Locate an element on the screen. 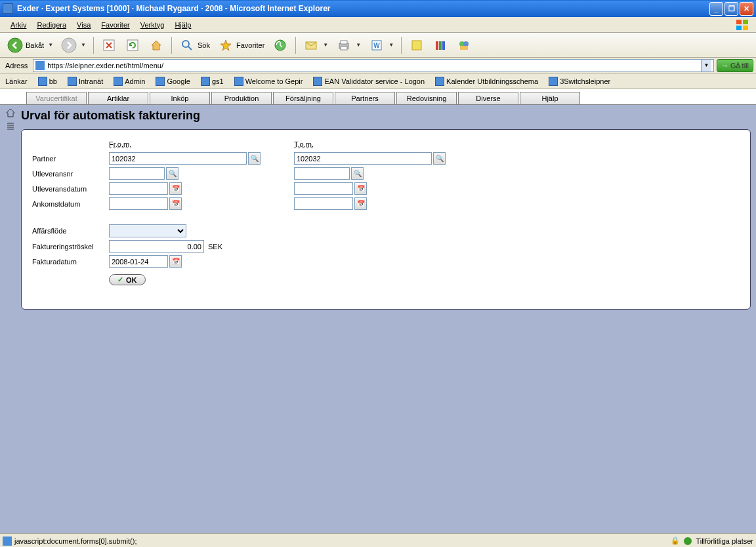  label-fakturadatum: Fakturadatum is located at coordinates (70, 262).